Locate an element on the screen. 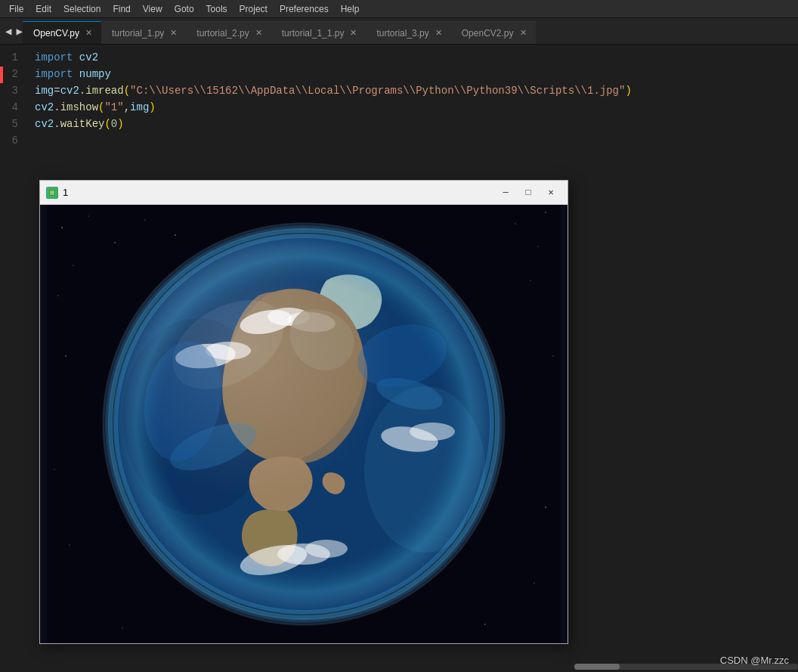  var-img-2: img is located at coordinates (139, 107).